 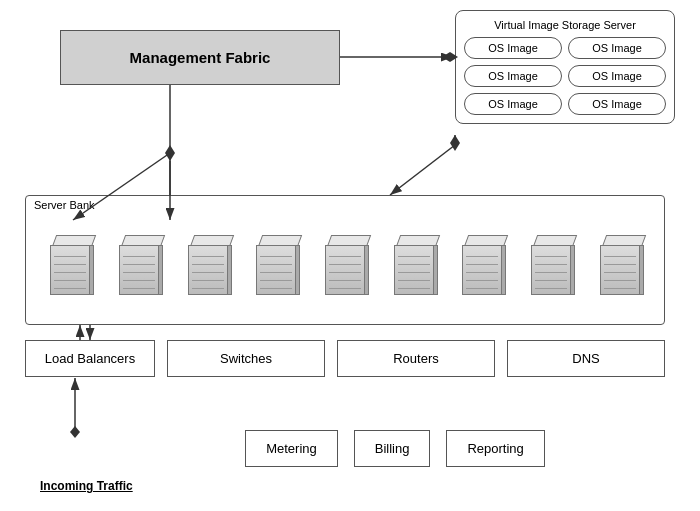 I want to click on metering-box: Metering, so click(x=292, y=448).